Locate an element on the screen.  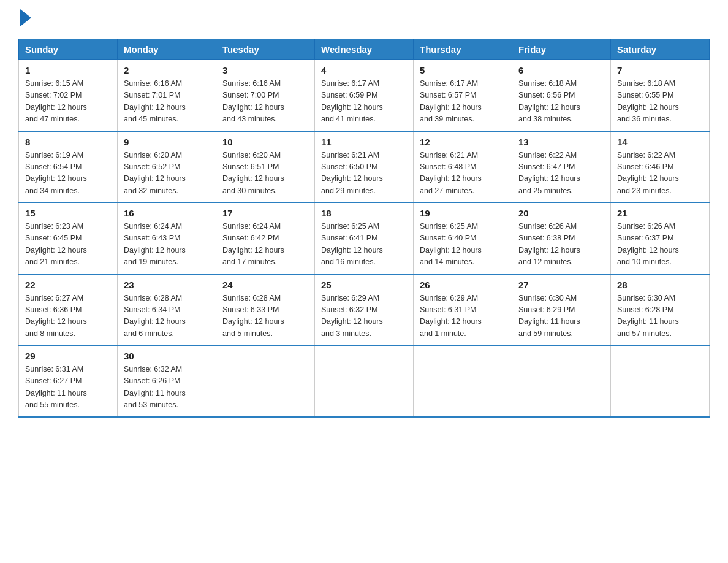
day-info: Sunrise: 6:32 AMSunset: 6:26 PMDaylight:… is located at coordinates (154, 387).